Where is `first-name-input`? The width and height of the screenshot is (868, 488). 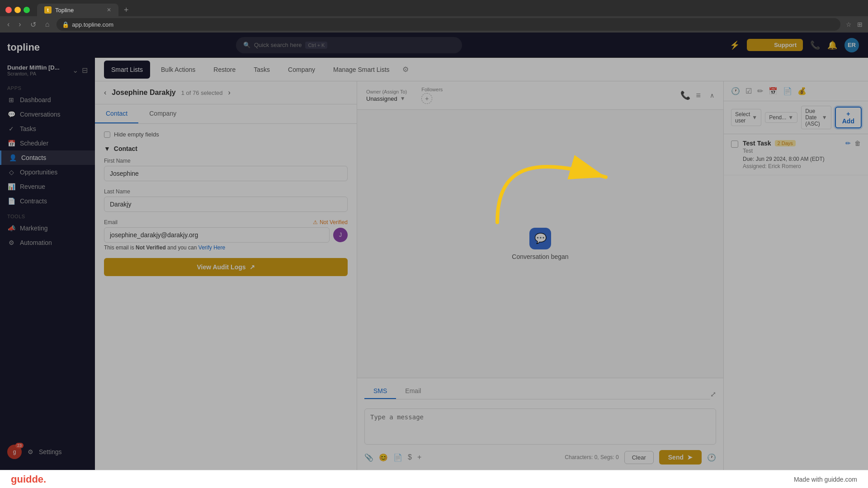 first-name-input is located at coordinates (226, 174).